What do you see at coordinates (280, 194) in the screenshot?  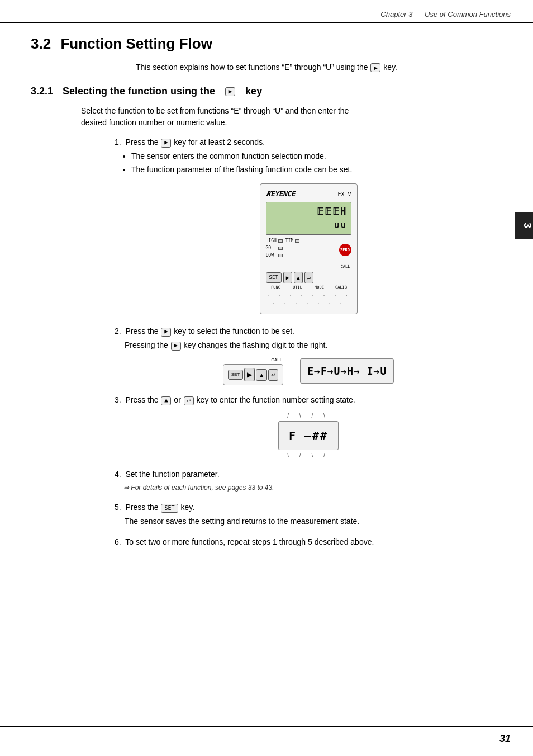 I see `keyence-logo: 𝑲EYENCE` at bounding box center [280, 194].